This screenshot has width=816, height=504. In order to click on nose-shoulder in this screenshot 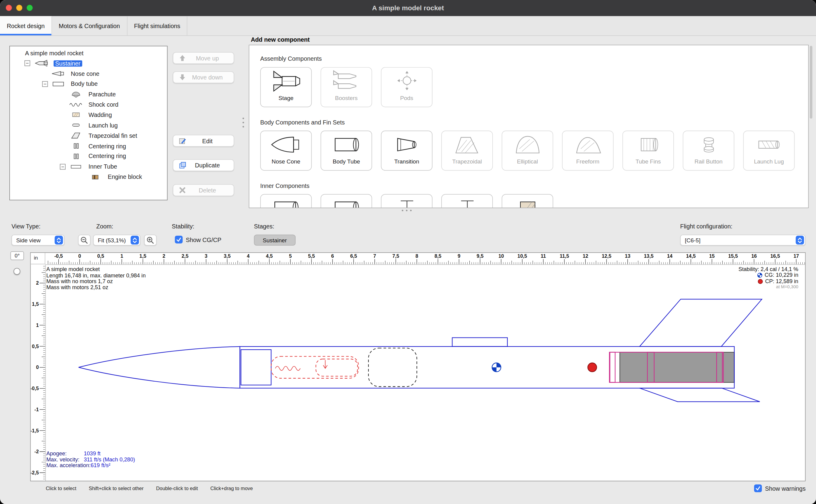, I will do `click(256, 367)`.